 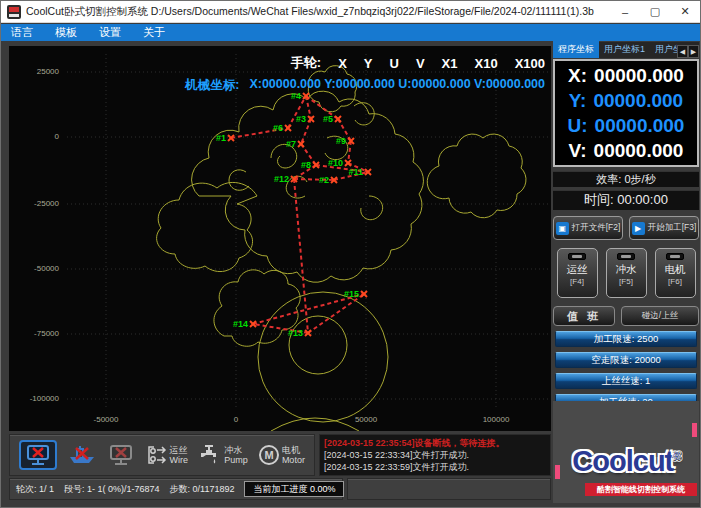 What do you see at coordinates (38, 455) in the screenshot?
I see `monitor-cross-icon` at bounding box center [38, 455].